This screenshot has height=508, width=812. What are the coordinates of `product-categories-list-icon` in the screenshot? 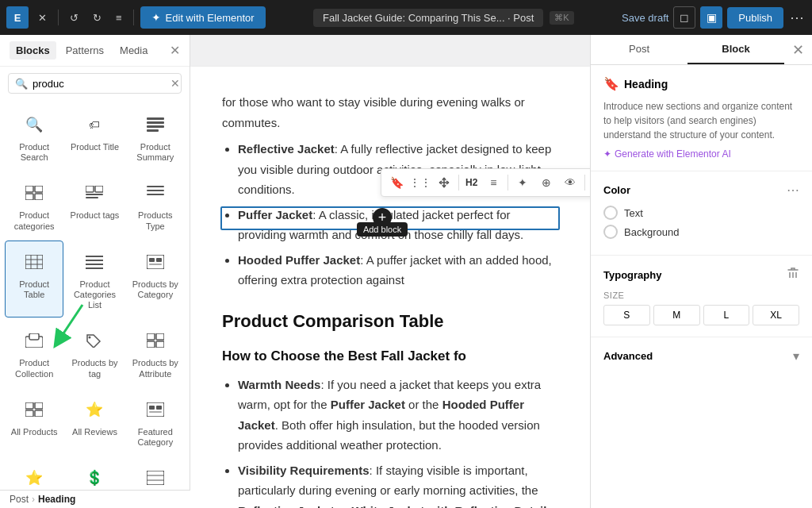 It's located at (94, 262).